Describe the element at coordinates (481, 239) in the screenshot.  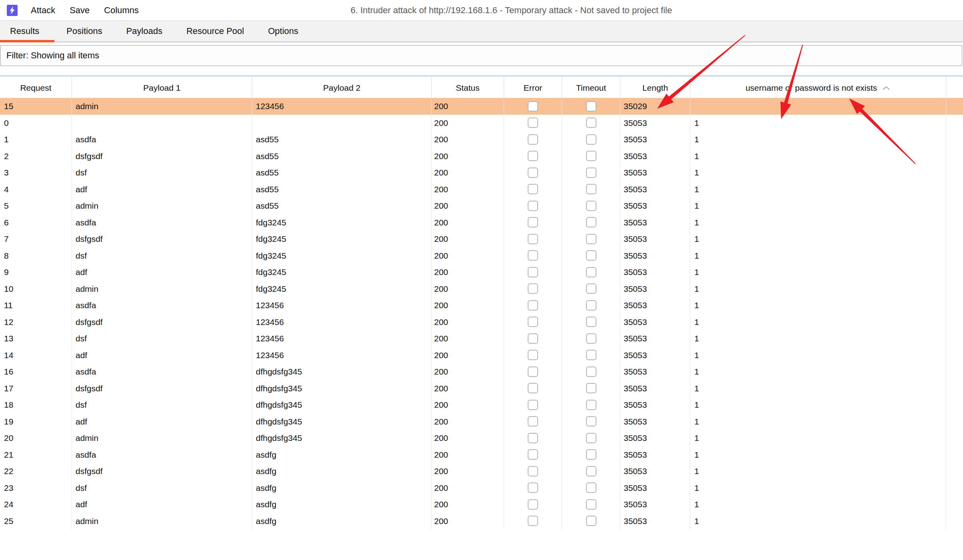
I see `table-row: 7dsfgsdffdg3245200350531` at that location.